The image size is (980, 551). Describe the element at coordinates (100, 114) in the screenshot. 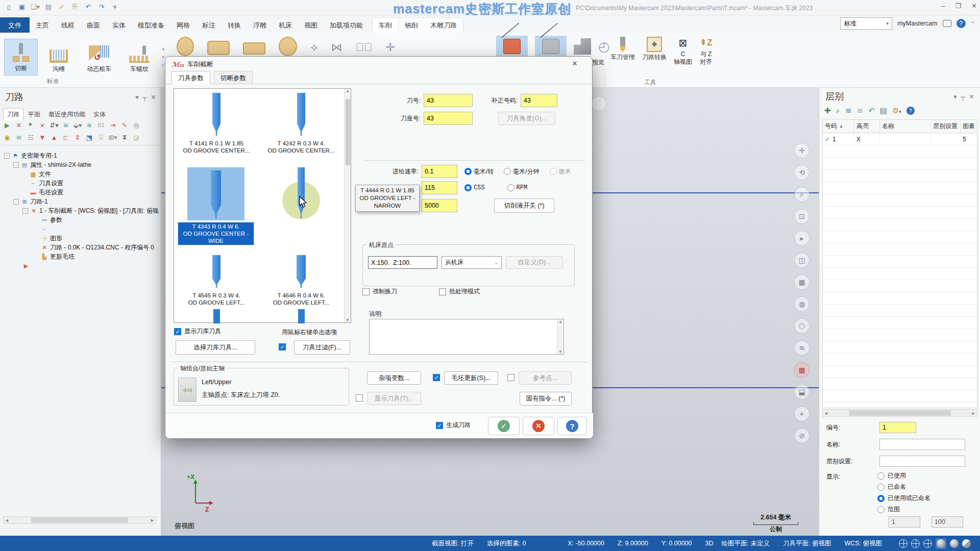

I see `panel-tab-solids: 实体` at that location.